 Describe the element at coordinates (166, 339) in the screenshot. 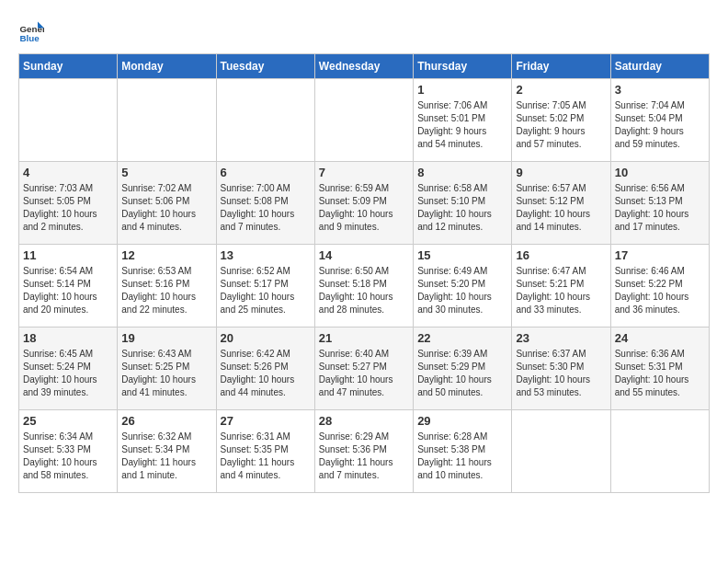

I see `day-number: 19` at that location.